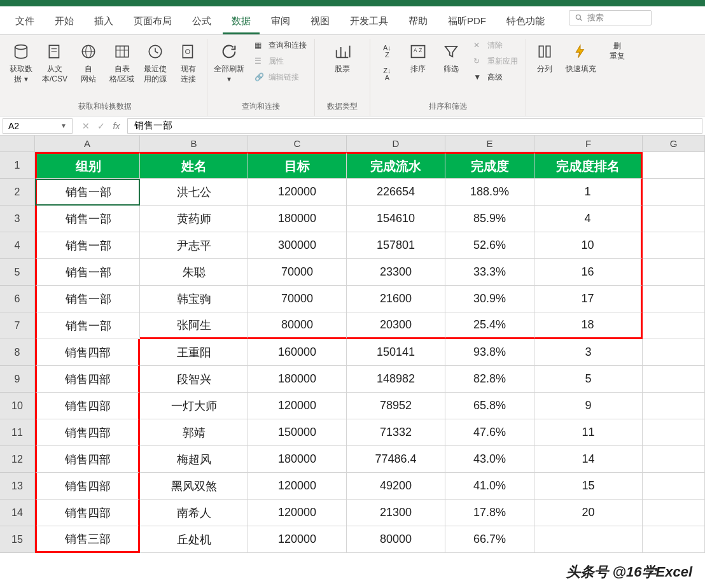 The width and height of the screenshot is (705, 588). What do you see at coordinates (396, 165) in the screenshot?
I see `table-header: 完成流水` at bounding box center [396, 165].